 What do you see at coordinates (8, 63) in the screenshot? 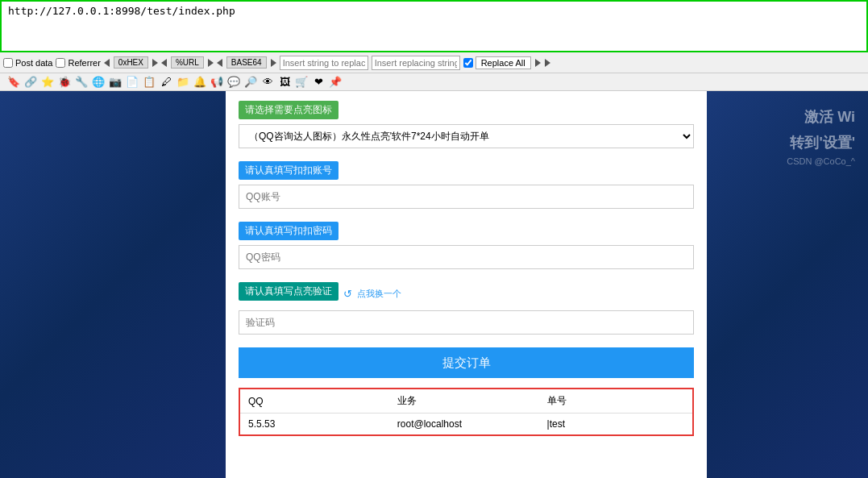
I see `post-data-checkbox` at bounding box center [8, 63].